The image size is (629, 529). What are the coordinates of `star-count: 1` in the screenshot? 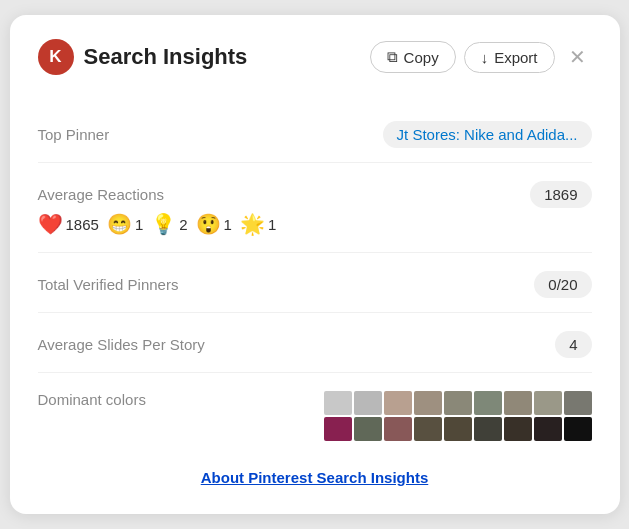 It's located at (272, 224).